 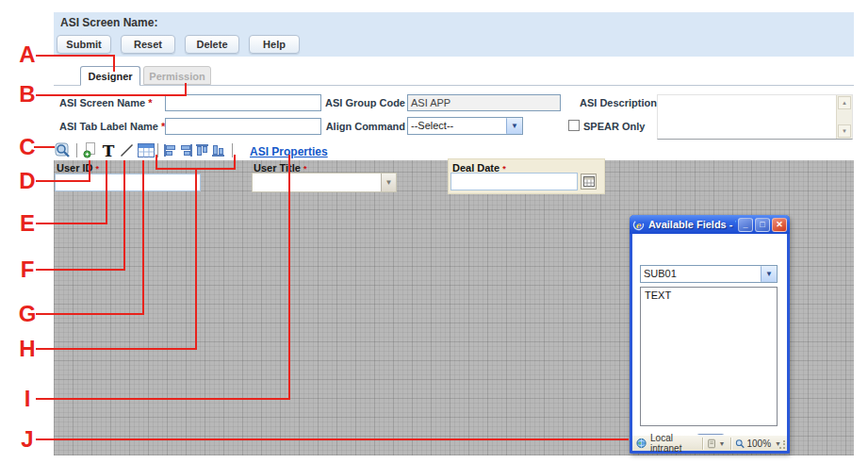 What do you see at coordinates (126, 151) in the screenshot?
I see `line-tool-icon` at bounding box center [126, 151].